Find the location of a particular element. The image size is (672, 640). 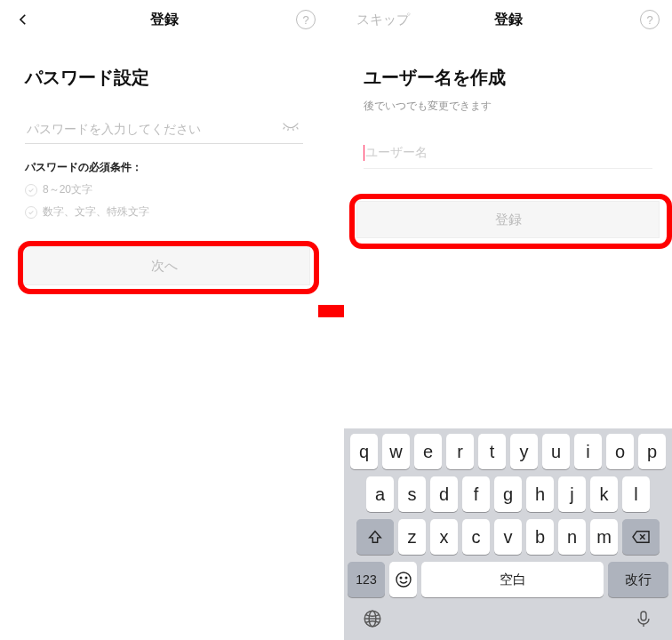

emoji-icon is located at coordinates (404, 580).